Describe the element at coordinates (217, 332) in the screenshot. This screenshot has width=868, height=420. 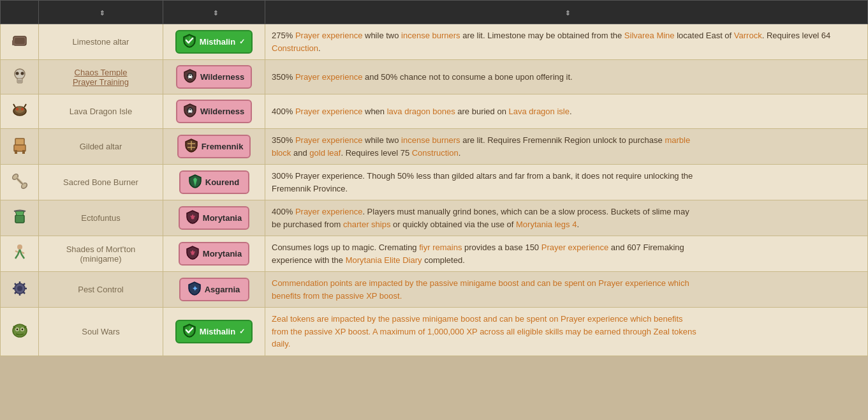
I see `region-label: Misthalin` at that location.